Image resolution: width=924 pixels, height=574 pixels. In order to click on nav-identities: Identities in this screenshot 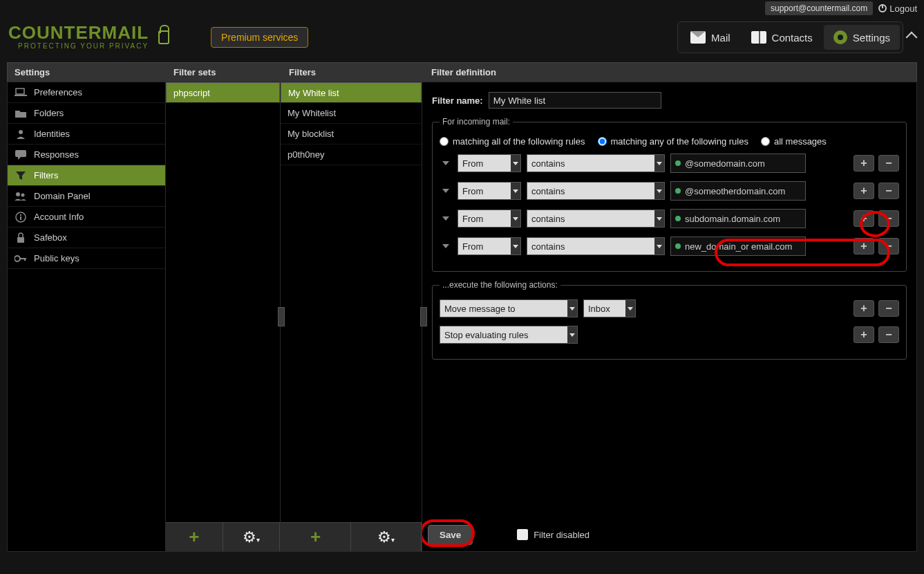, I will do `click(86, 134)`.